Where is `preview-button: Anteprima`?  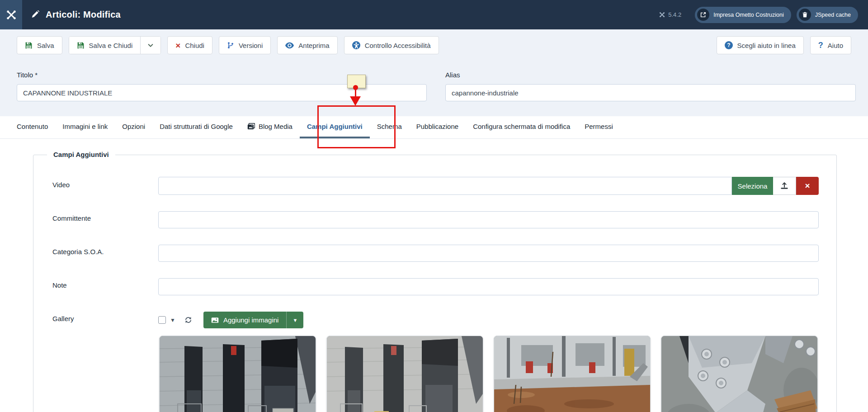 preview-button: Anteprima is located at coordinates (307, 45).